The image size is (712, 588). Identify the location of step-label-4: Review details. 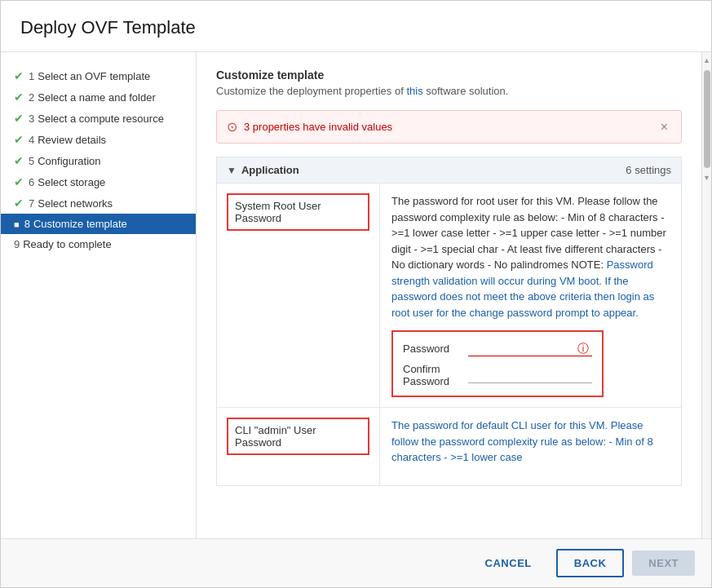
(72, 140).